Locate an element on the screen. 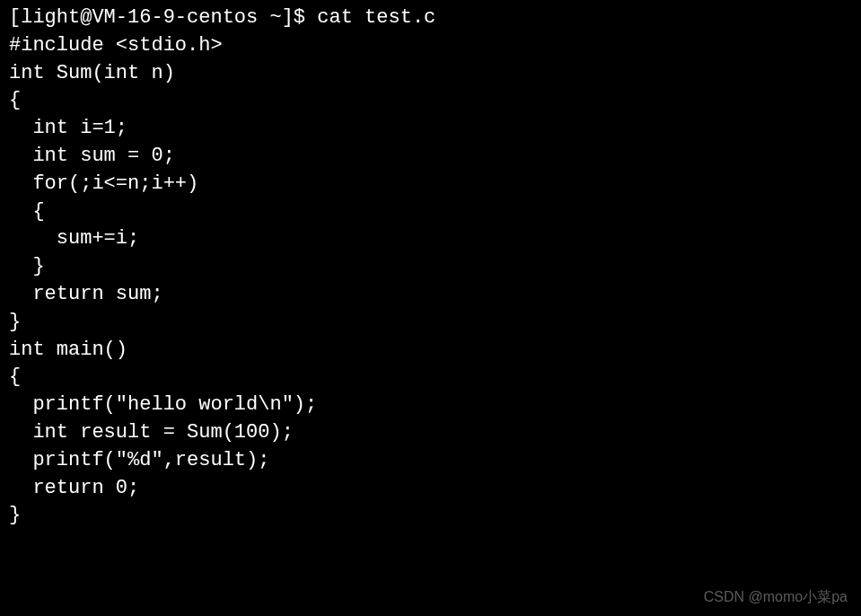  code-line: printf("%d",result); is located at coordinates (431, 462).